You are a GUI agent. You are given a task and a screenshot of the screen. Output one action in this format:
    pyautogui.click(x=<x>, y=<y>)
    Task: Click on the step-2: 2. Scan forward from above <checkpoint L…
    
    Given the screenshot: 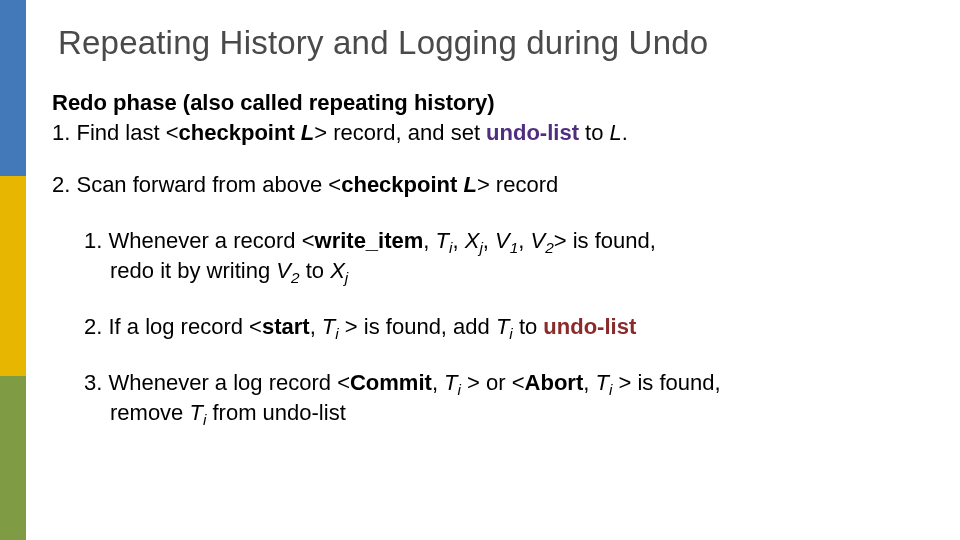 What is the action you would take?
    pyautogui.click(x=486, y=185)
    